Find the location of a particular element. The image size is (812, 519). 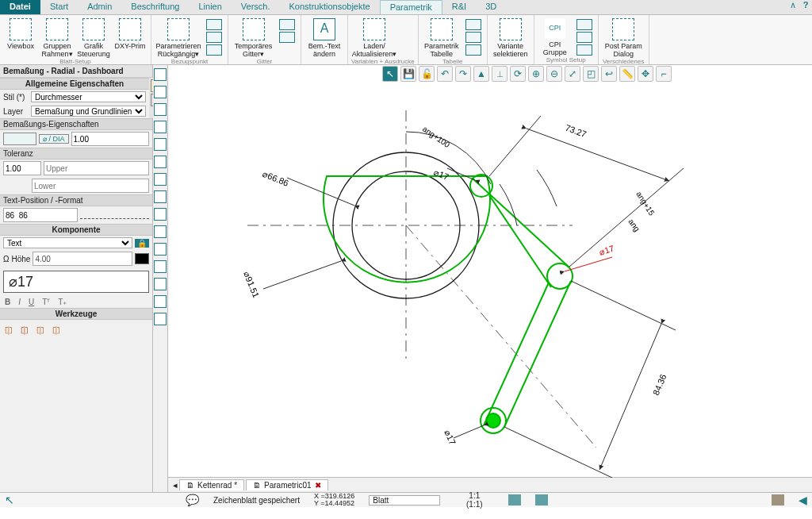

close-tab-icon: ✖ is located at coordinates (318, 486).